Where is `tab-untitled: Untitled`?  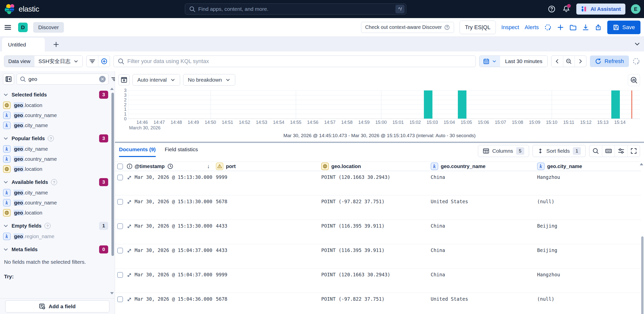 tab-untitled: Untitled is located at coordinates (23, 45).